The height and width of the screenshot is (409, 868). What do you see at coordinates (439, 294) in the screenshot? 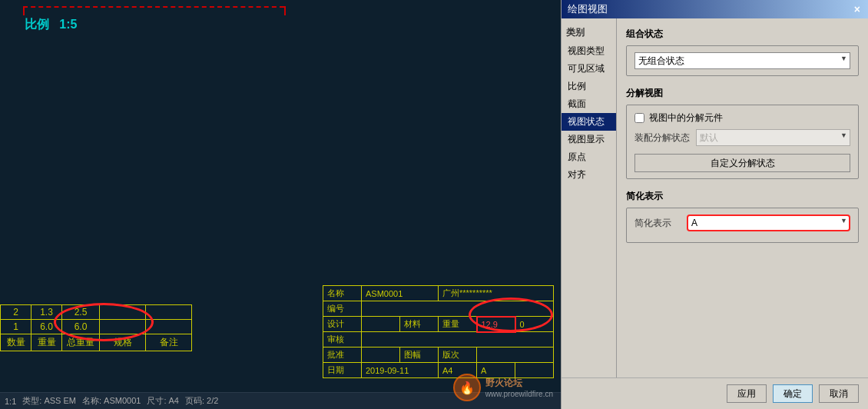
I see `table-row: 名称 ASM0001 广州**********` at bounding box center [439, 294].